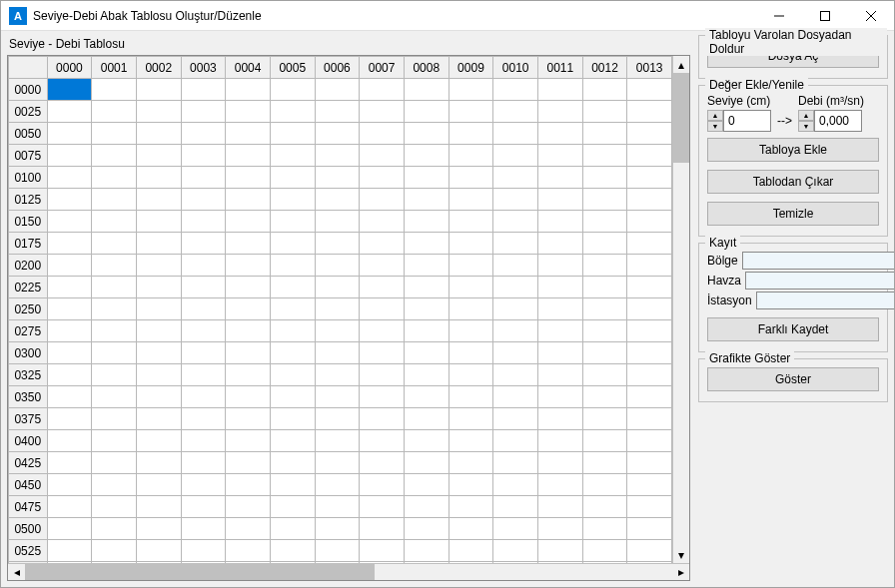  I want to click on column-header: 0004, so click(248, 68).